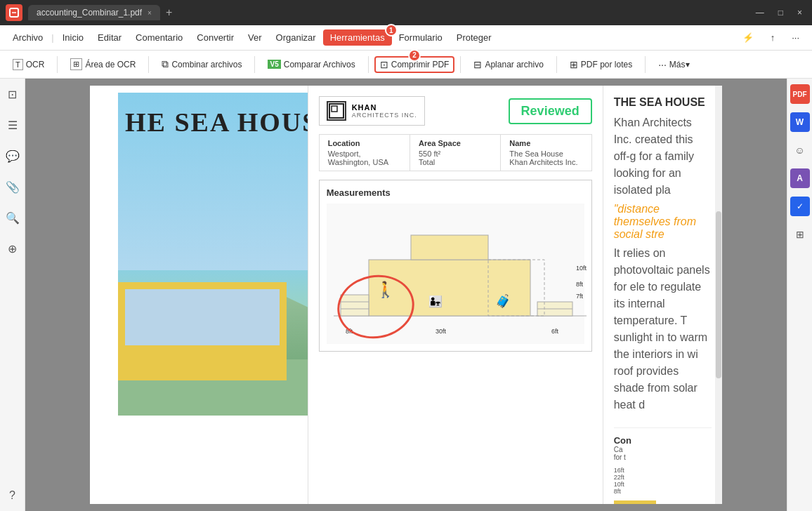 The width and height of the screenshot is (812, 511). Describe the element at coordinates (635, 503) in the screenshot. I see `yellow-bar-partial` at that location.